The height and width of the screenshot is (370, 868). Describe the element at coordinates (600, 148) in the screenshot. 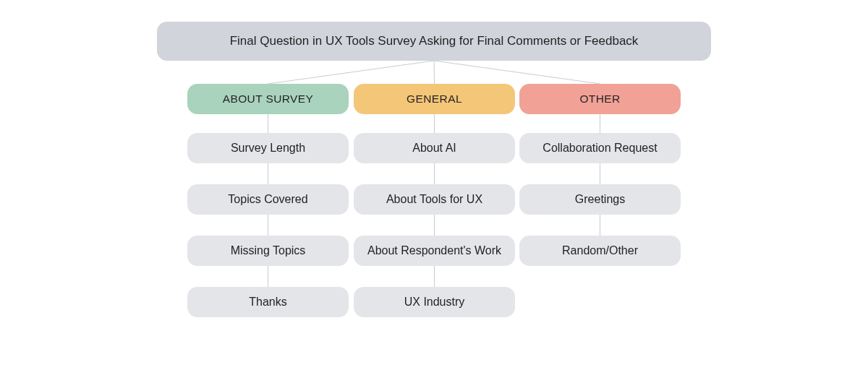

I see `leaf-other-0: Collaboration Request` at that location.